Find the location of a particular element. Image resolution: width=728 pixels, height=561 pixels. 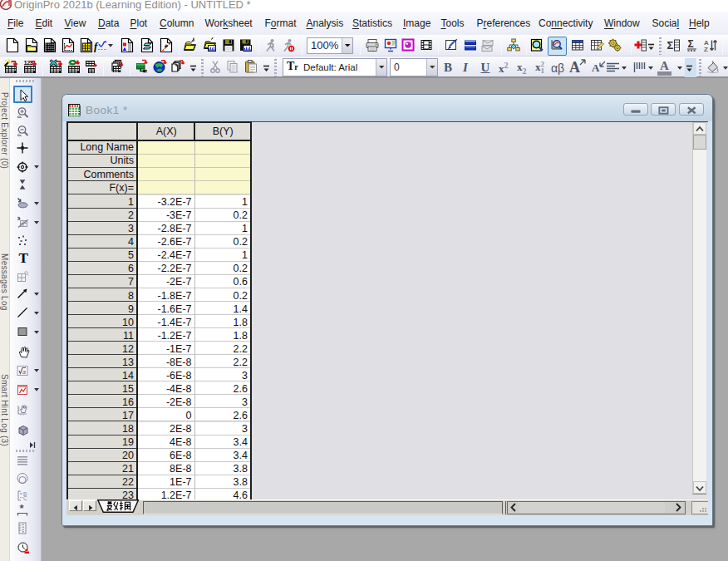

svg-text: f is located at coordinates (96, 47).